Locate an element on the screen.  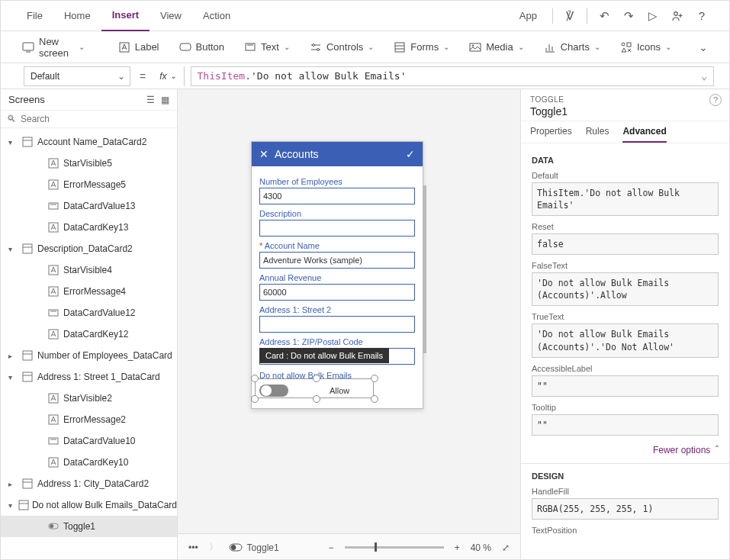
tree-search-input is located at coordinates (96, 119).